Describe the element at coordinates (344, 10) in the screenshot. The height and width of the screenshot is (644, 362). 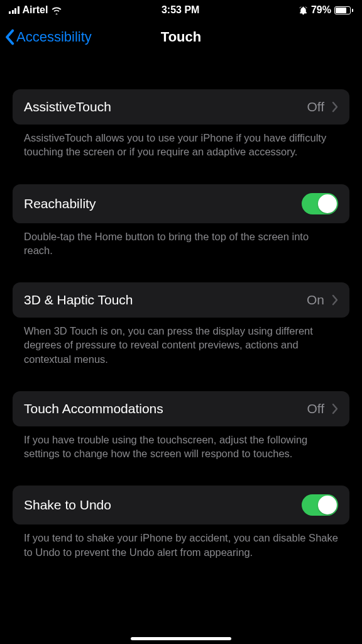
I see `battery-icon` at that location.